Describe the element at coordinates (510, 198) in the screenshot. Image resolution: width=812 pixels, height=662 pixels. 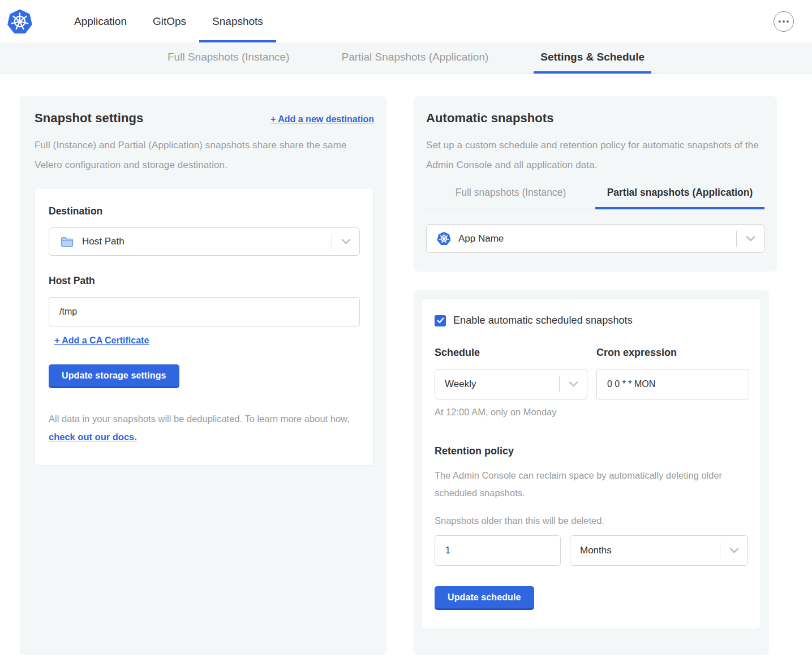
I see `tab-auto-full-snapshots: Full snapshots (Instance)` at that location.